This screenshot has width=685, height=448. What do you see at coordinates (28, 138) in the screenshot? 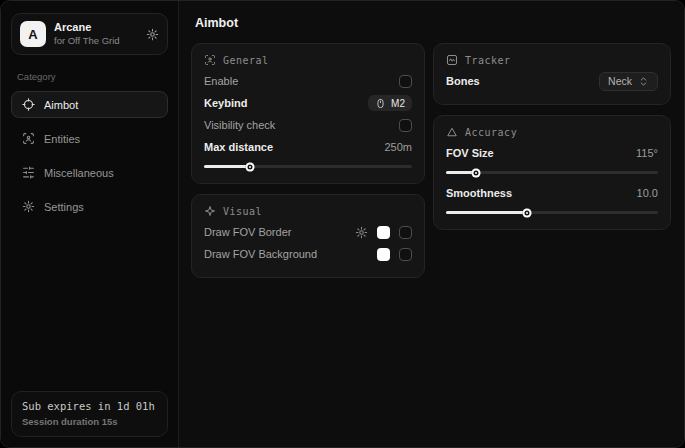
I see `scan-person-icon` at bounding box center [28, 138].